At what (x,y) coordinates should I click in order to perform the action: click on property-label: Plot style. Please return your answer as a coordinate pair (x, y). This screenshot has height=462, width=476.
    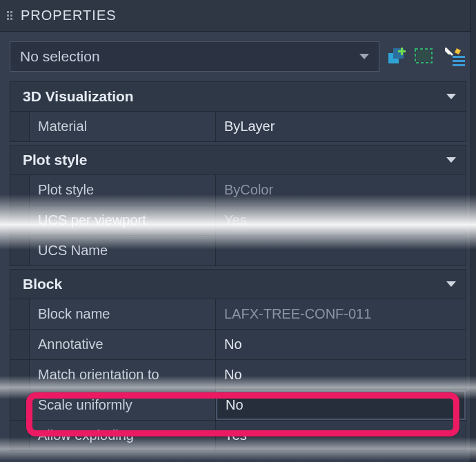
    Looking at the image, I should click on (123, 190).